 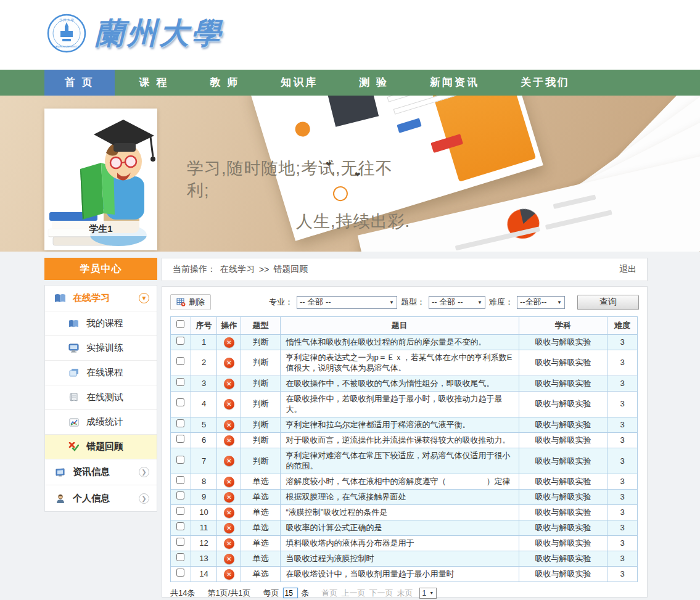 I want to click on logo-title: 蘭州大學, so click(x=159, y=33).